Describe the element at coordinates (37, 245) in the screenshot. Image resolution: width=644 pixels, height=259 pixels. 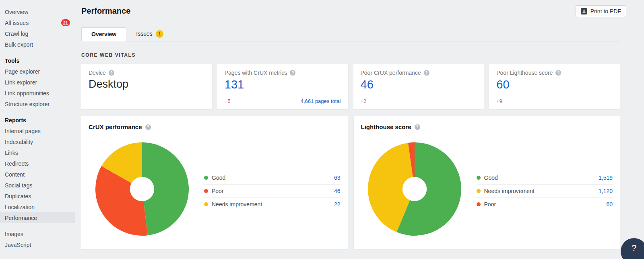
I see `sidebar-item-javascript: JavaScript` at that location.